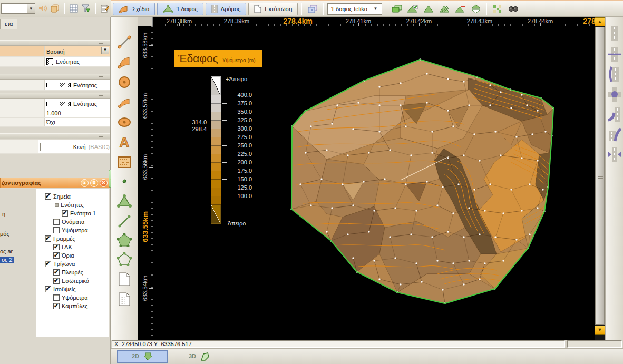 The width and height of the screenshot is (623, 364). Describe the element at coordinates (73, 264) in the screenshot. I see `tree-item: Τρίγωνα` at that location.